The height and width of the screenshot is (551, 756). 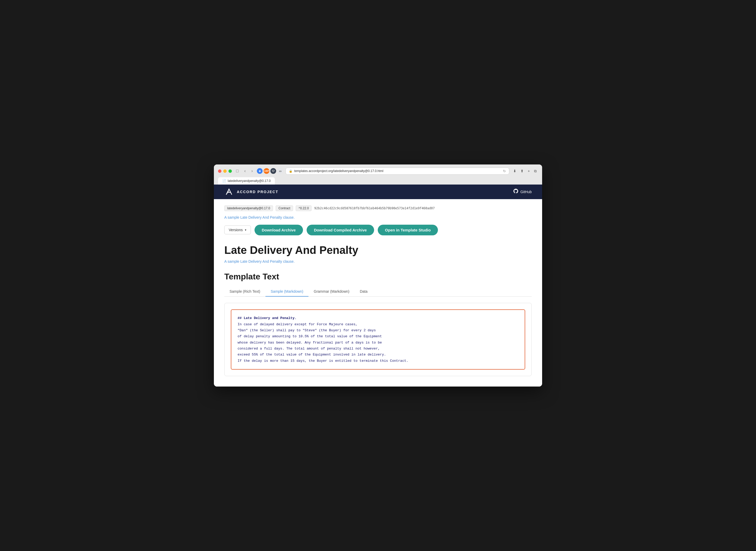 What do you see at coordinates (267, 318) in the screenshot?
I see `code-heading: ## Late Delivery and Penalty.` at bounding box center [267, 318].